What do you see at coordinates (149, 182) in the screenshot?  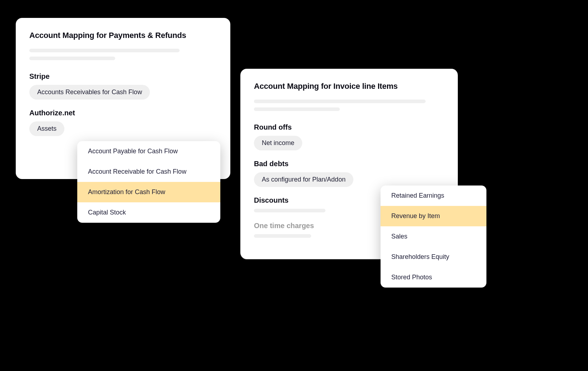 I see `liabilities-dropdown-menu: Account Payable for Cash Flow Account Re…` at bounding box center [149, 182].